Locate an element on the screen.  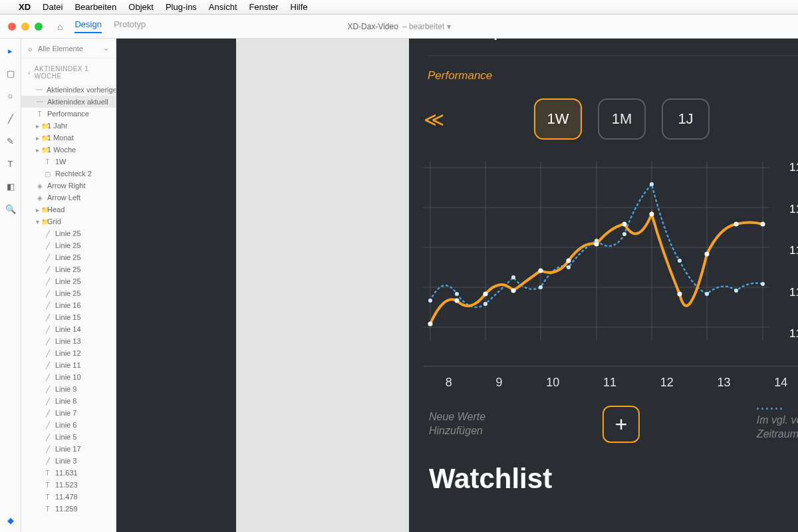
x-axis: 89 1011 1213 14 is located at coordinates (610, 378).